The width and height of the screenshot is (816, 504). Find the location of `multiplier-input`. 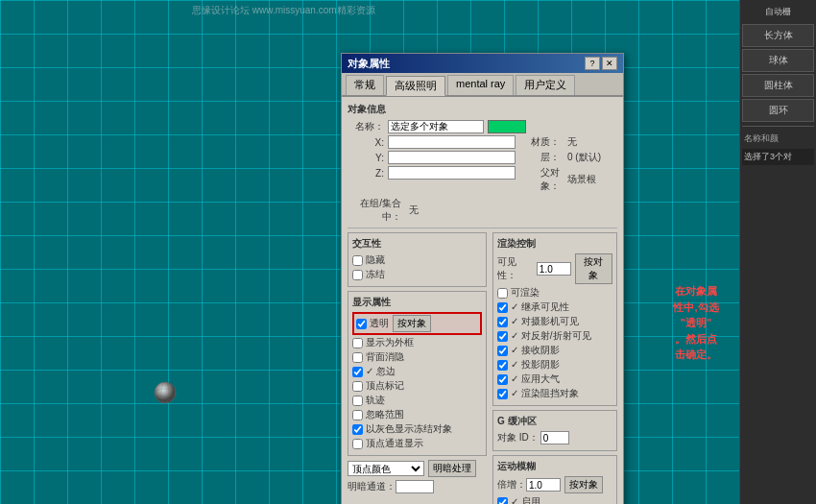

multiplier-input is located at coordinates (543, 485).